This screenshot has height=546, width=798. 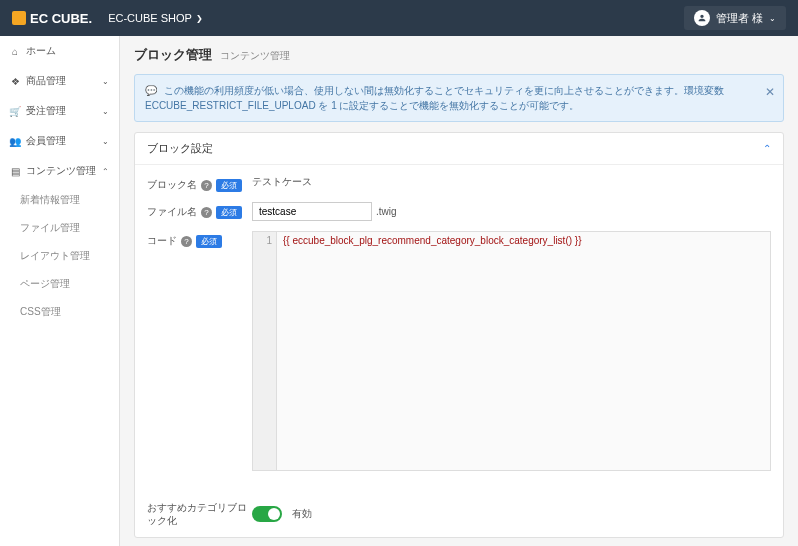 I want to click on file-ext: .twig, so click(x=386, y=212).